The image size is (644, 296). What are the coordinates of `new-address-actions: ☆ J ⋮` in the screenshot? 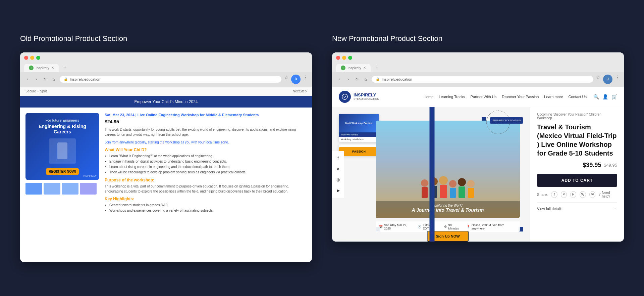 It's located at (608, 79).